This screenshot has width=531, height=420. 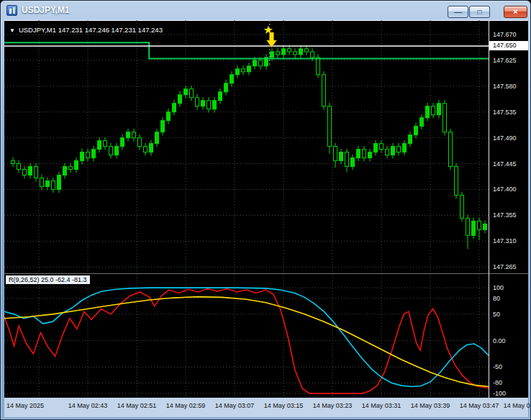 What do you see at coordinates (505, 215) in the screenshot?
I see `price-axis-label: 147.355` at bounding box center [505, 215].